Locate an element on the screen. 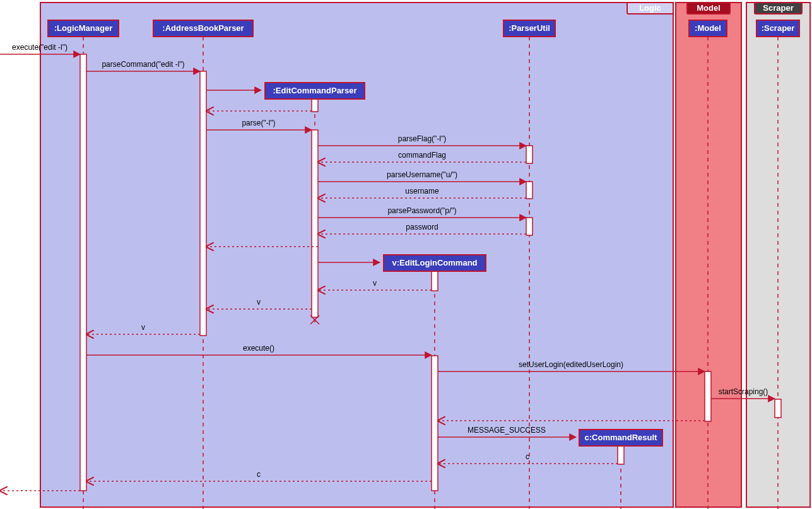 This screenshot has height=509, width=812. participant-box: c:CommandResult is located at coordinates (621, 438).